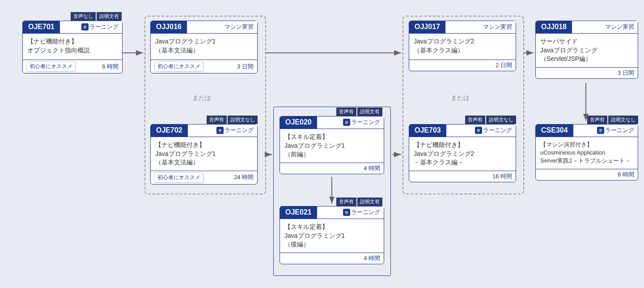 The height and width of the screenshot is (288, 644). Describe the element at coordinates (332, 213) in the screenshot. I see `card-header: OJE021 ラーニング` at that location.